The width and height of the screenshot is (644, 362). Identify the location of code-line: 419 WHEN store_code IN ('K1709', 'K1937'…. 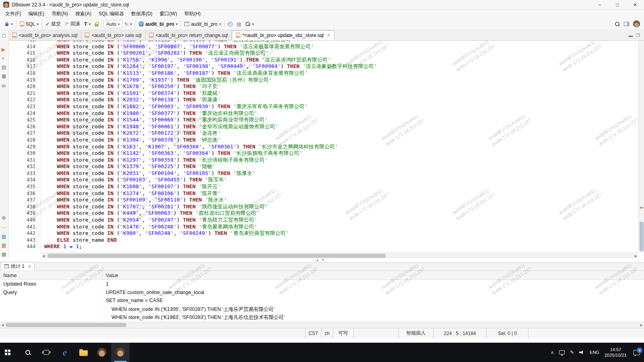
(324, 80).